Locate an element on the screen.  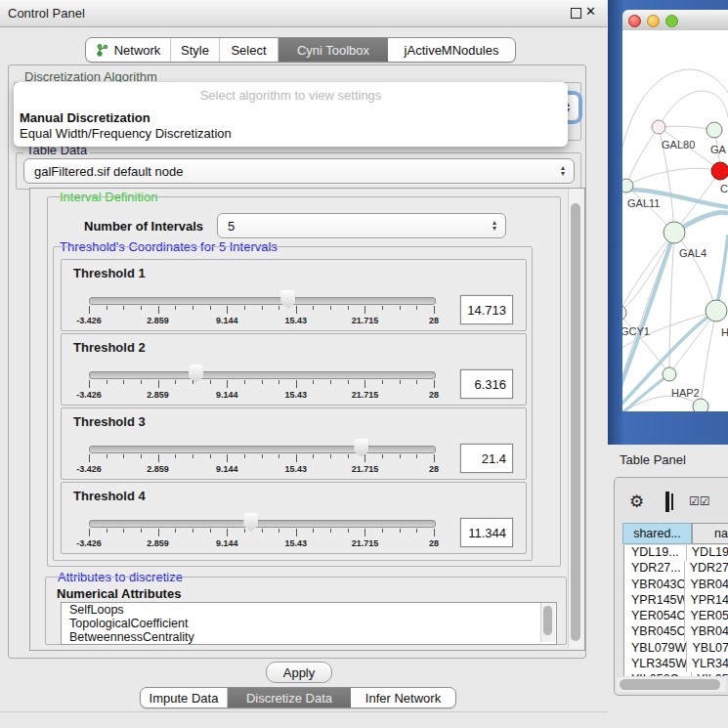
dropdown-option-manual: Manual Discretization is located at coordinates (291, 118).